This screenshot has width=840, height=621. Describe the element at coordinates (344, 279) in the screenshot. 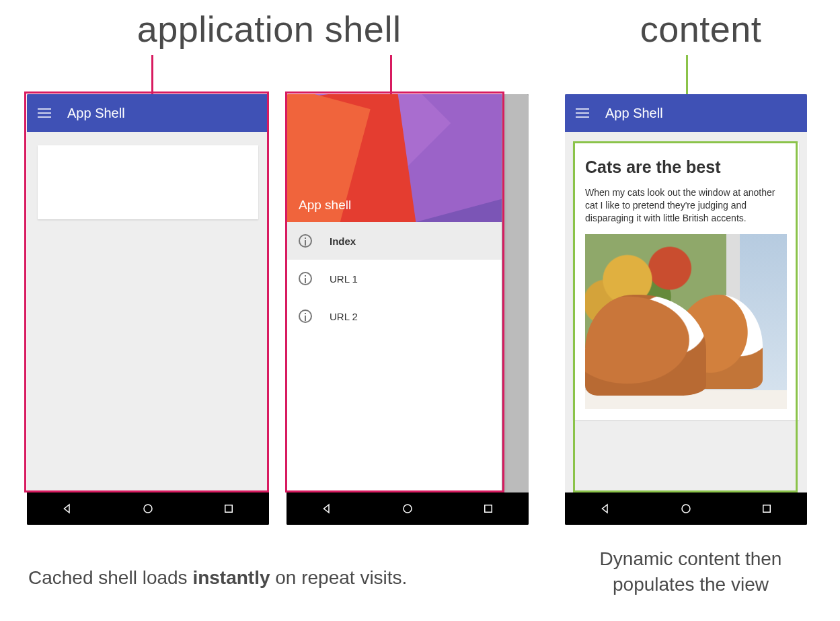

I see `drawer-item-label: URL 1` at that location.